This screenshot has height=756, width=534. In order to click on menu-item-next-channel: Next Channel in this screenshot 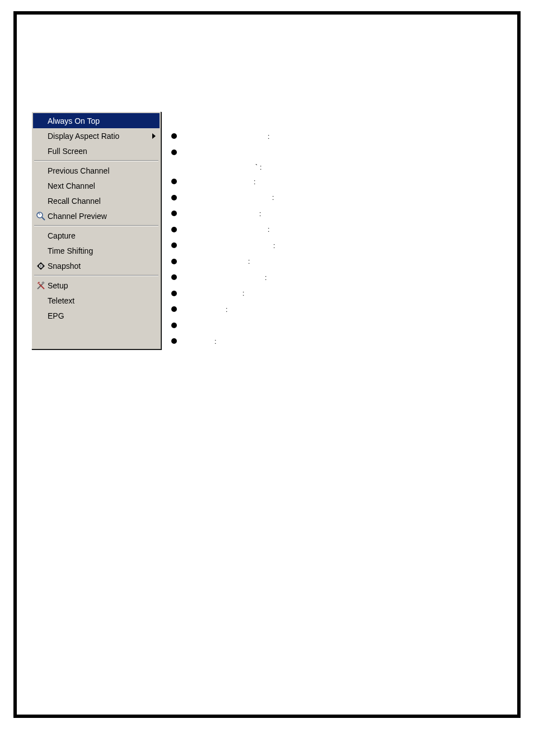, I will do `click(96, 186)`.